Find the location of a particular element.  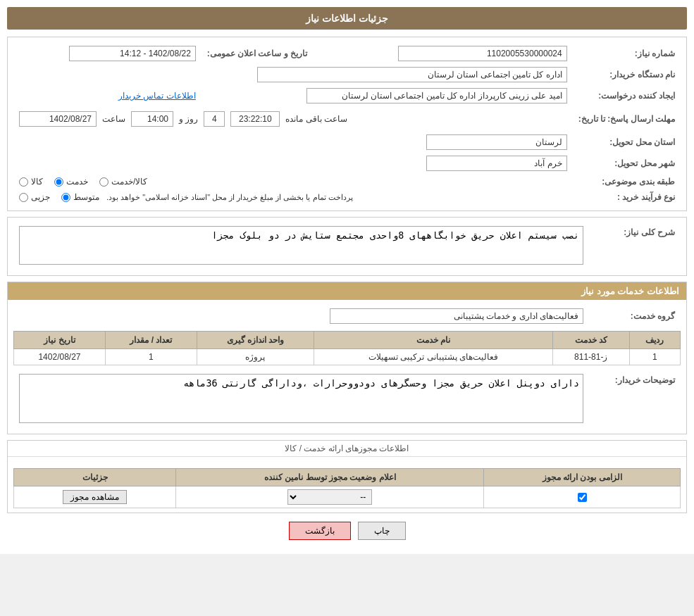

deadline-time-input: 14:00 is located at coordinates (152, 119).